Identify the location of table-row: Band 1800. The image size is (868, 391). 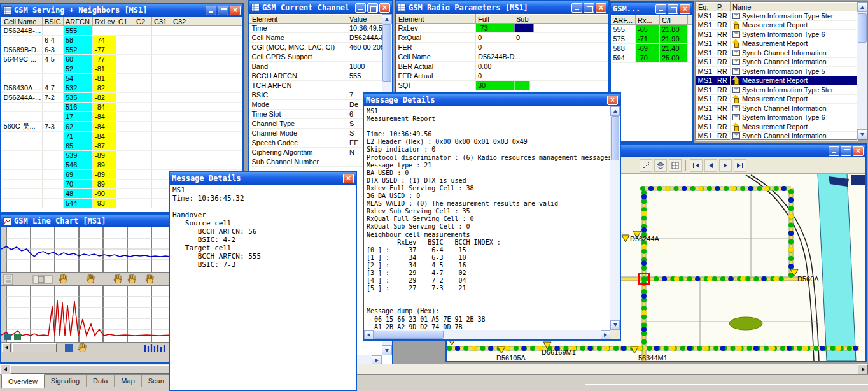
(316, 66).